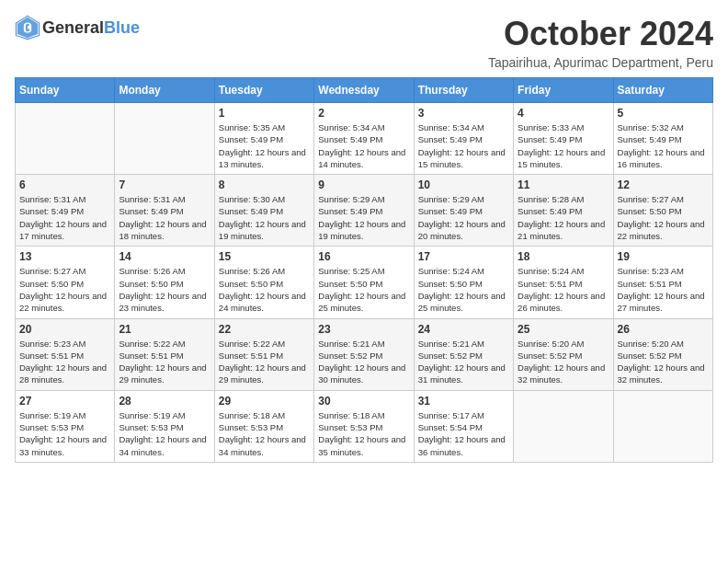 This screenshot has height=563, width=728. What do you see at coordinates (663, 90) in the screenshot?
I see `weekday-header-saturday: Saturday` at bounding box center [663, 90].